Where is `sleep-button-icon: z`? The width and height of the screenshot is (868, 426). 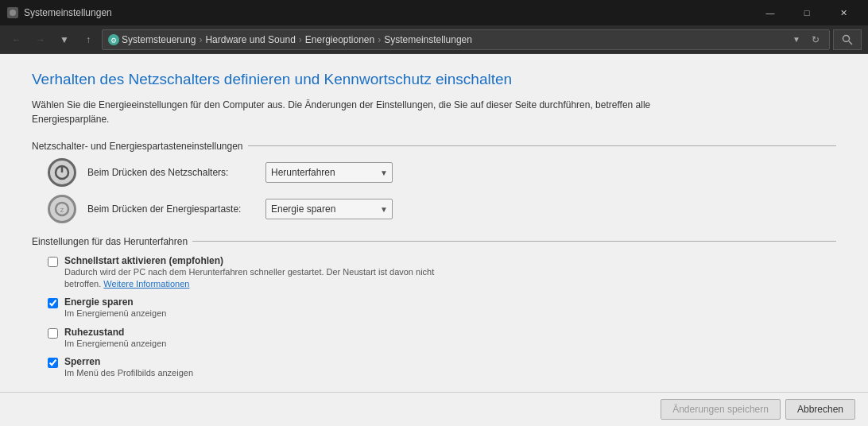
sleep-button-icon: z is located at coordinates (62, 209).